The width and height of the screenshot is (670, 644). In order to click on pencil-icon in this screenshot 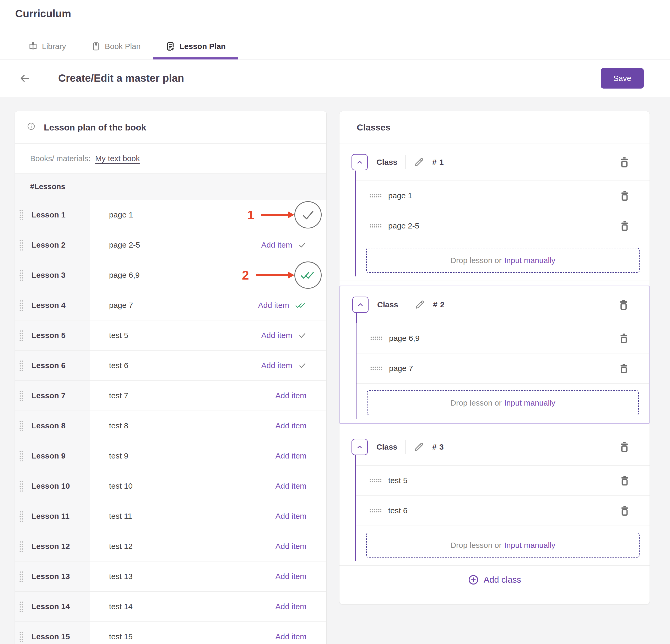, I will do `click(420, 305)`.